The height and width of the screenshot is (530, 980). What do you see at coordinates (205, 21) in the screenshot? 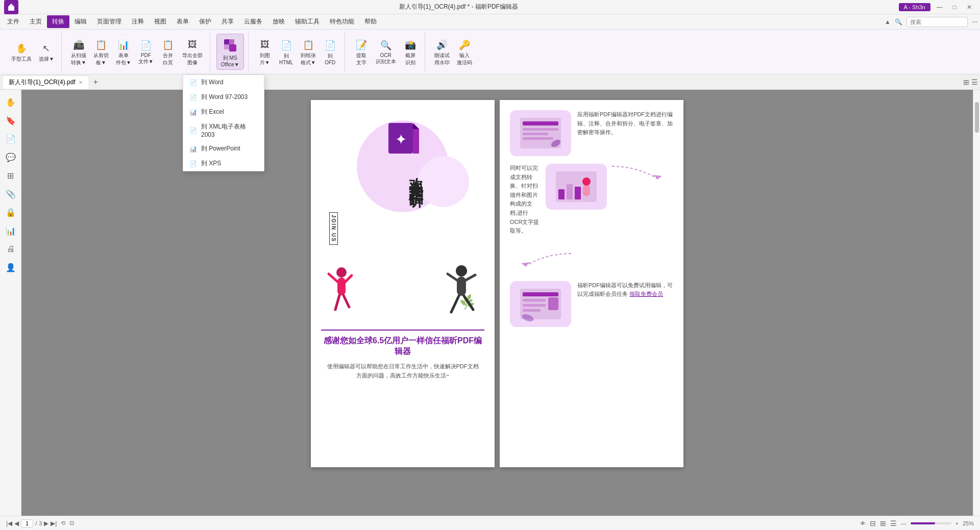
I see `menu-protect: 保护` at bounding box center [205, 21].